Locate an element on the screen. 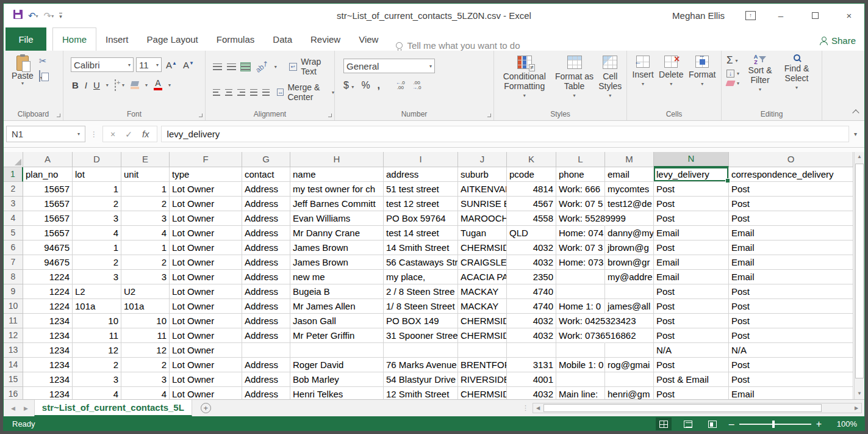  cell-J13 is located at coordinates (482, 350).